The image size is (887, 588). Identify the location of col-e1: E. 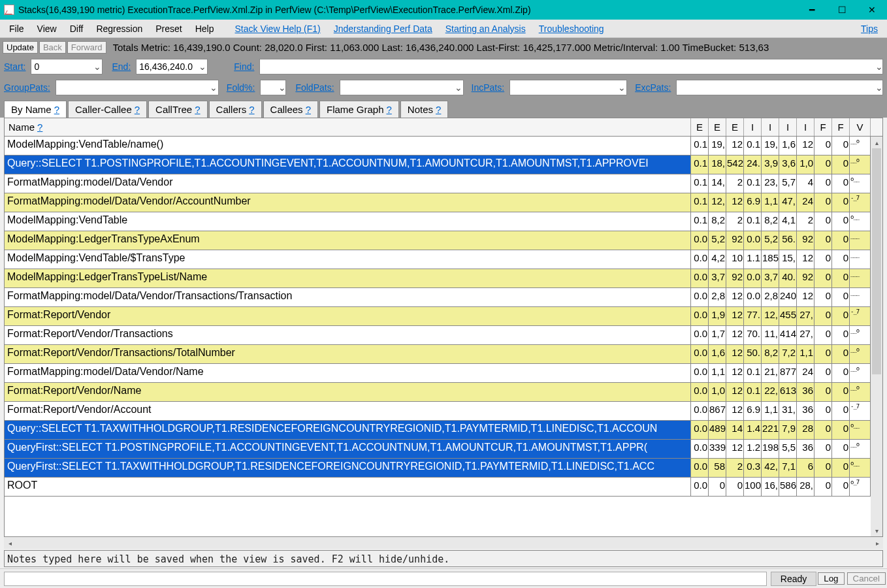
(700, 127).